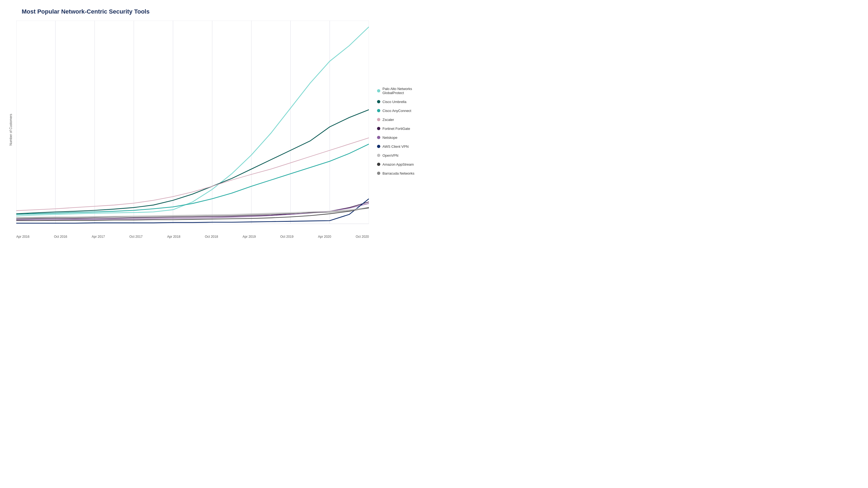 This screenshot has width=868, height=488. I want to click on legend-label-zscaler: Zscaler, so click(388, 120).